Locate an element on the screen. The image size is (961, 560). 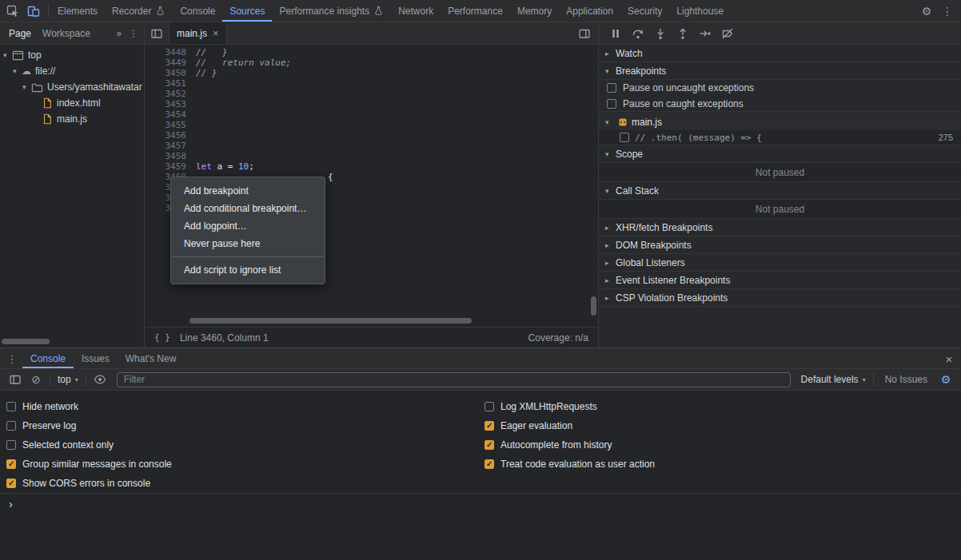
toggle-debugger-sidebar-icon is located at coordinates (584, 34).